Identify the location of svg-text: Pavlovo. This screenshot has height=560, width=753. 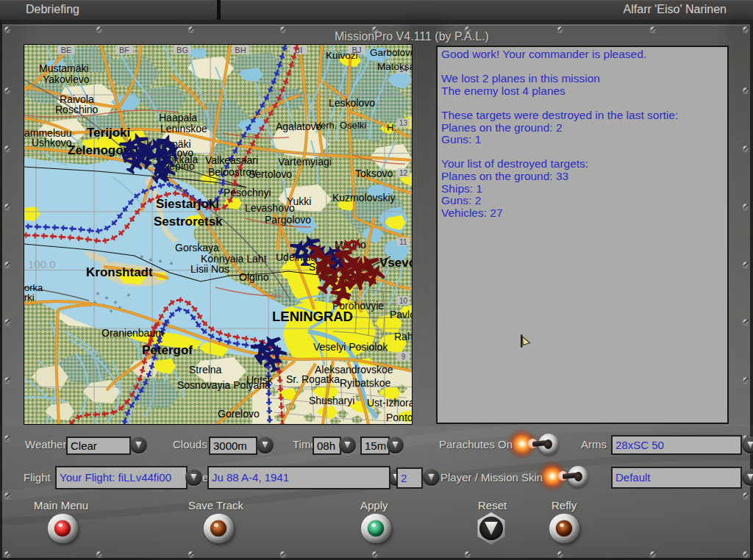
(401, 315).